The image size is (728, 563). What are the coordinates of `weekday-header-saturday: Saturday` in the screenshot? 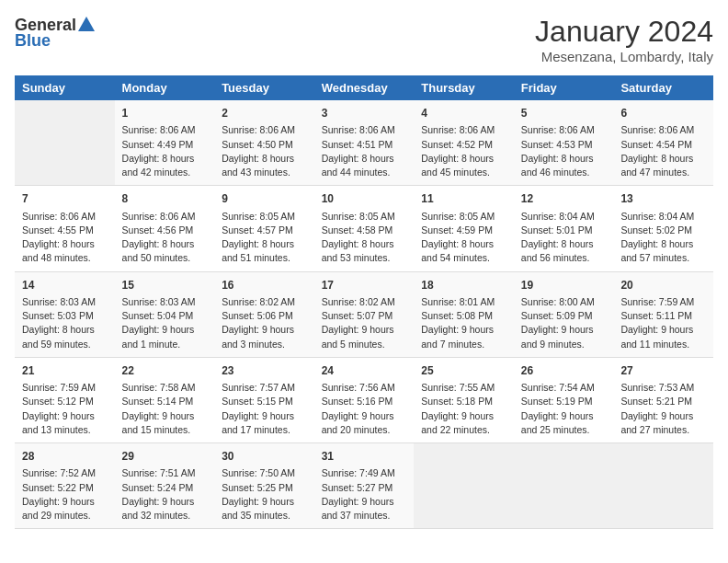 It's located at (664, 88).